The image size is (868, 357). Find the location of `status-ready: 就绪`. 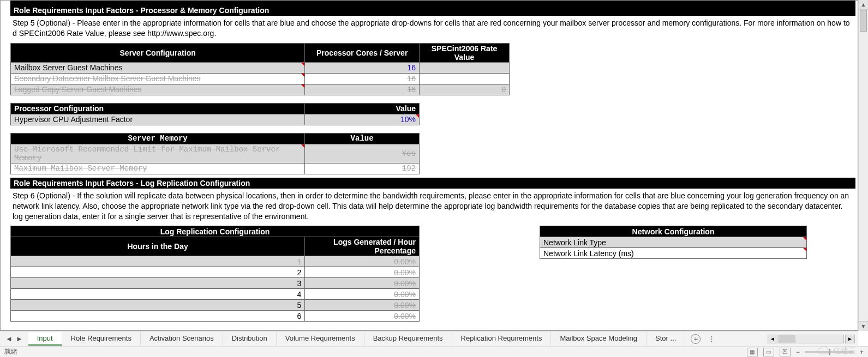

status-ready: 就绪 is located at coordinates (11, 352).